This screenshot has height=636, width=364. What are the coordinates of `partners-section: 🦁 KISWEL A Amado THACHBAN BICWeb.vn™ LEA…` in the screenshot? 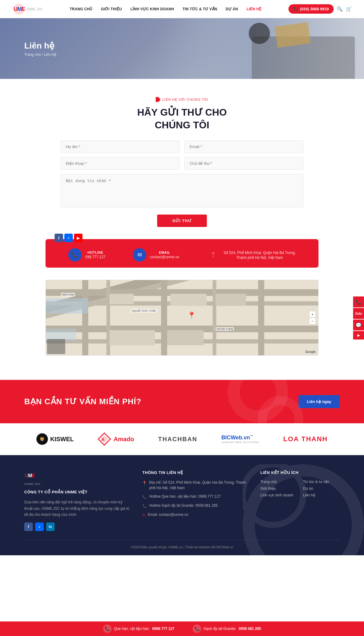 It's located at (182, 439).